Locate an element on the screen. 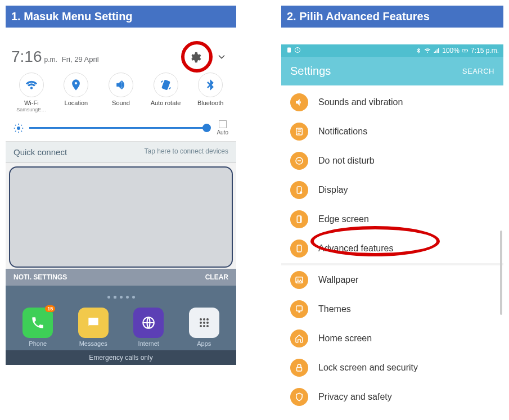 This screenshot has height=420, width=509. list-item-label: Display is located at coordinates (333, 190).